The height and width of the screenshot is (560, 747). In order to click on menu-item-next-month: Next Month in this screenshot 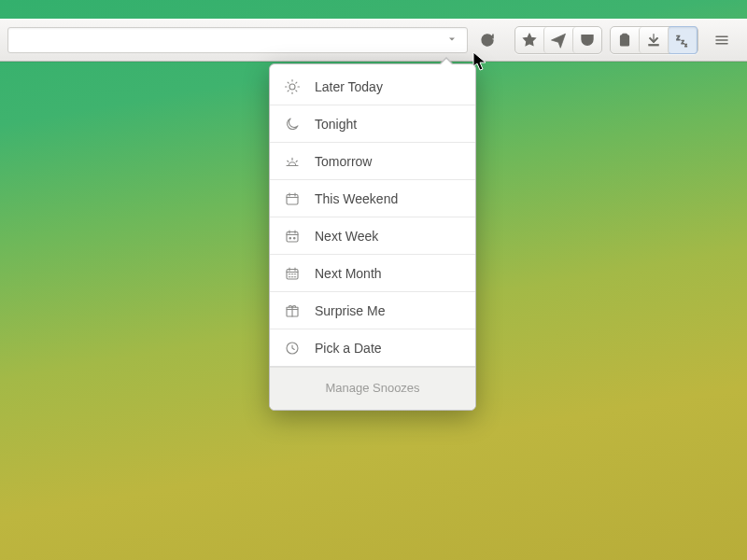, I will do `click(373, 273)`.